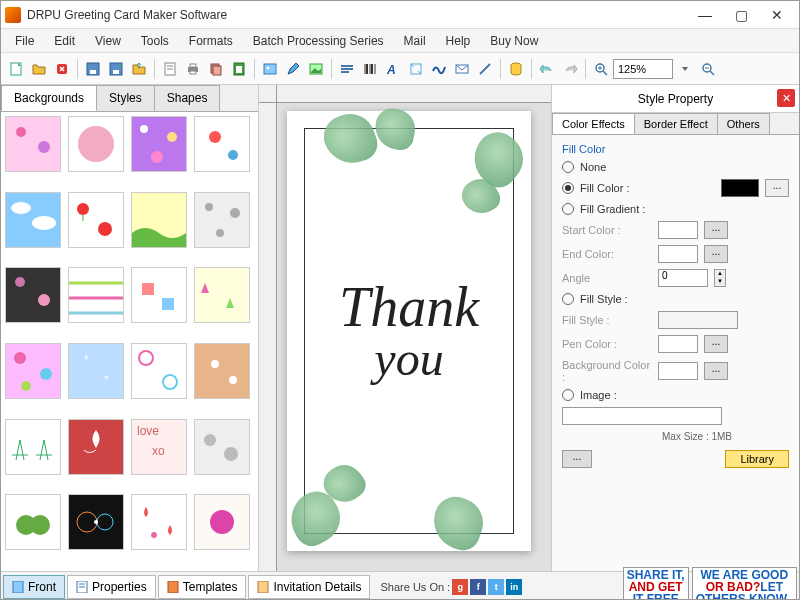  What do you see at coordinates (139, 69) in the screenshot?
I see `export-icon` at bounding box center [139, 69].